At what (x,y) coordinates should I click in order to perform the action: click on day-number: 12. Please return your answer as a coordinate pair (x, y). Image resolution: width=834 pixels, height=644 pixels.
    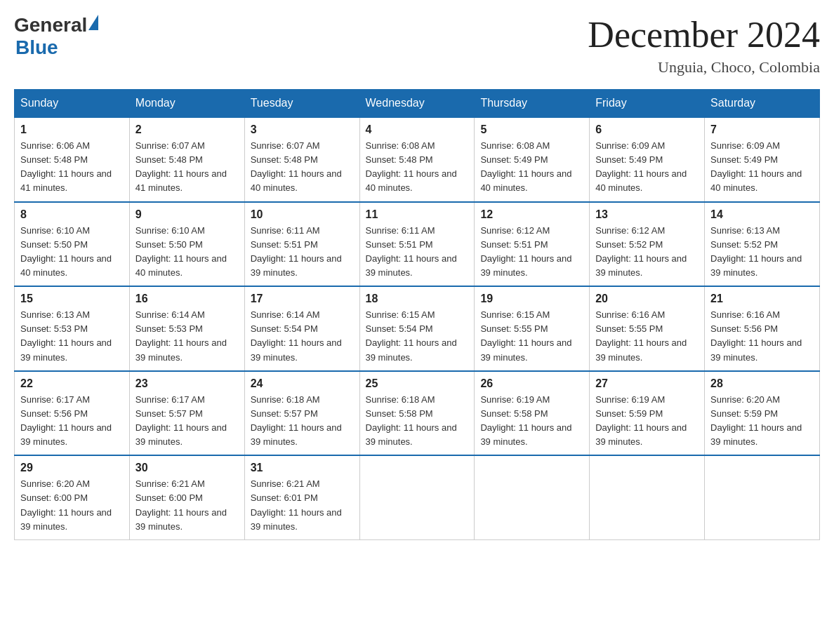
    Looking at the image, I should click on (532, 215).